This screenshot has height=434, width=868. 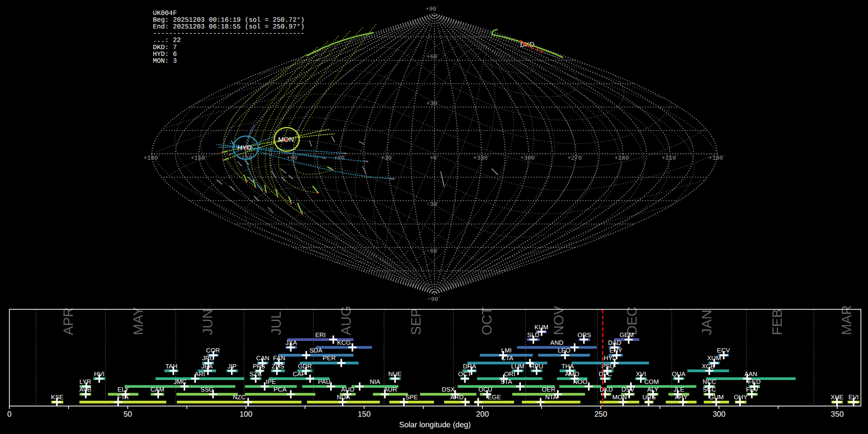 What do you see at coordinates (494, 397) in the screenshot?
I see `svg-text: EGE` at bounding box center [494, 397].